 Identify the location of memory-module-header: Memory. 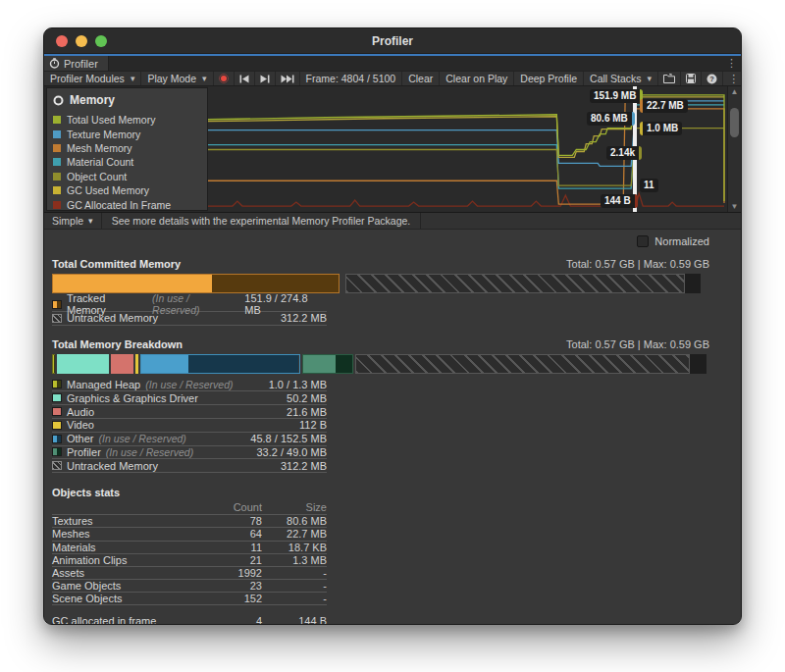
(128, 100).